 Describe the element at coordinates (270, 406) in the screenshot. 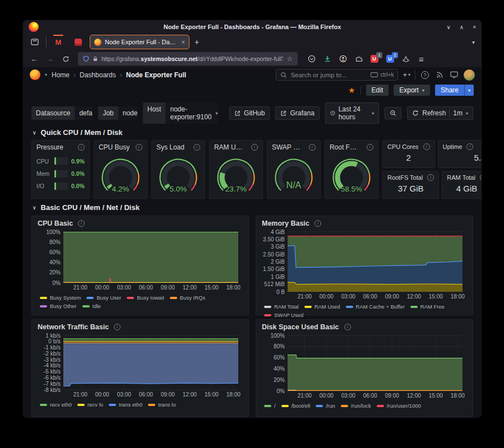

I see `legend-item: /` at that location.